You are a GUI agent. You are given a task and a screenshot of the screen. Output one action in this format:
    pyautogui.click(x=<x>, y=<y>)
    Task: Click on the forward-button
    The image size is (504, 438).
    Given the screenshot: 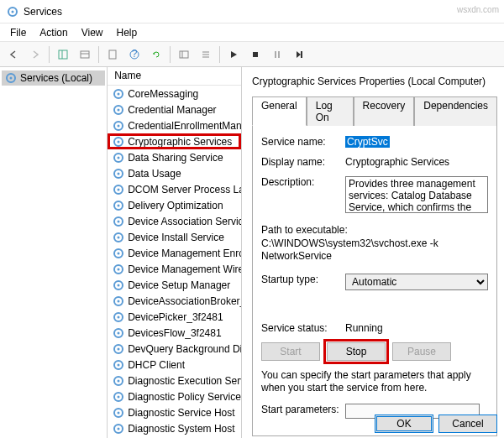 What is the action you would take?
    pyautogui.click(x=35, y=55)
    